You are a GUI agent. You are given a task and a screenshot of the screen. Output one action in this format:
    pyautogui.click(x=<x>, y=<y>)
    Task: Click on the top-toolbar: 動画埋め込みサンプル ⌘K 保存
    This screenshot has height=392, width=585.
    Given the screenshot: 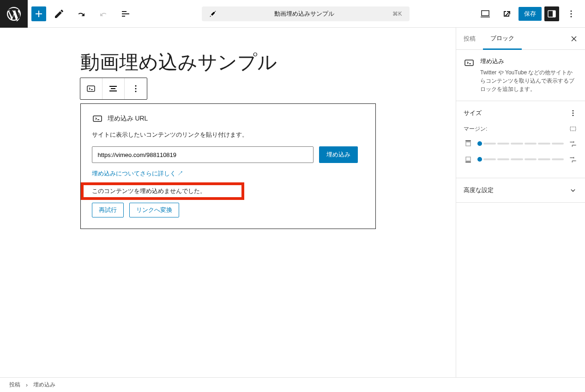 What is the action you would take?
    pyautogui.click(x=293, y=14)
    